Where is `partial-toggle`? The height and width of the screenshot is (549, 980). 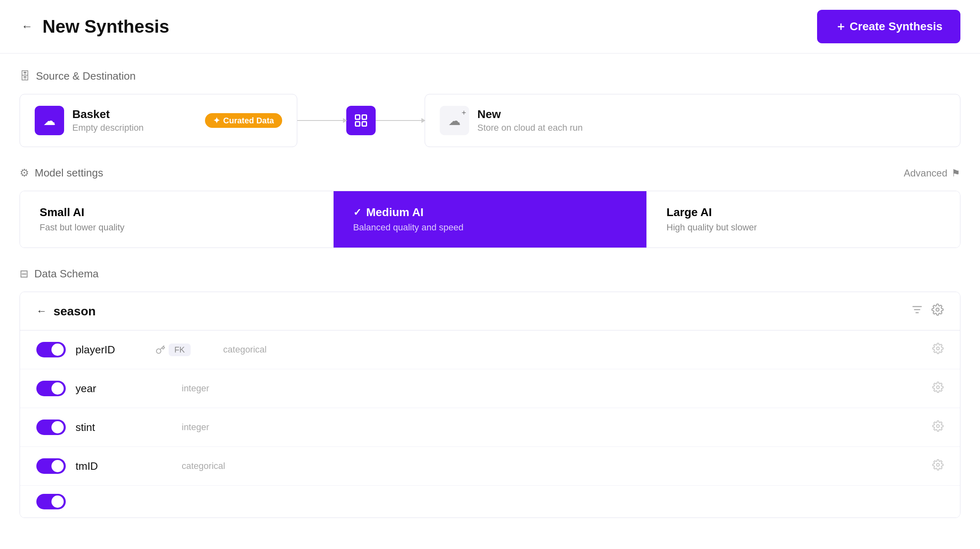 partial-toggle is located at coordinates (51, 502).